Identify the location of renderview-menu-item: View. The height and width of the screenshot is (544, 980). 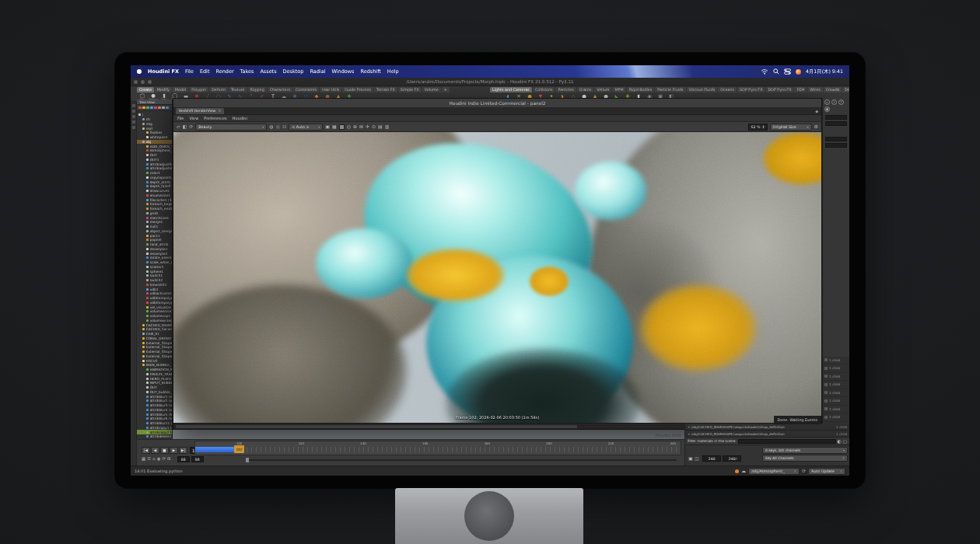
(194, 118).